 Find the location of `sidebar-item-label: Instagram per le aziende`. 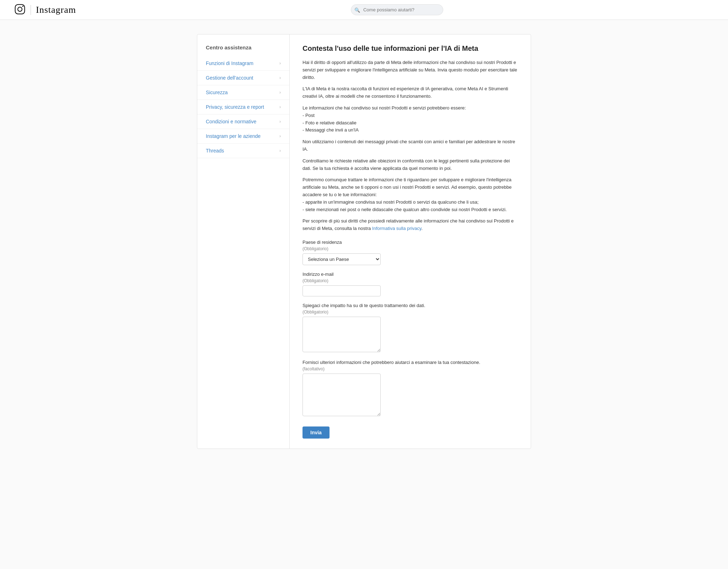

sidebar-item-label: Instagram per le aziende is located at coordinates (233, 136).